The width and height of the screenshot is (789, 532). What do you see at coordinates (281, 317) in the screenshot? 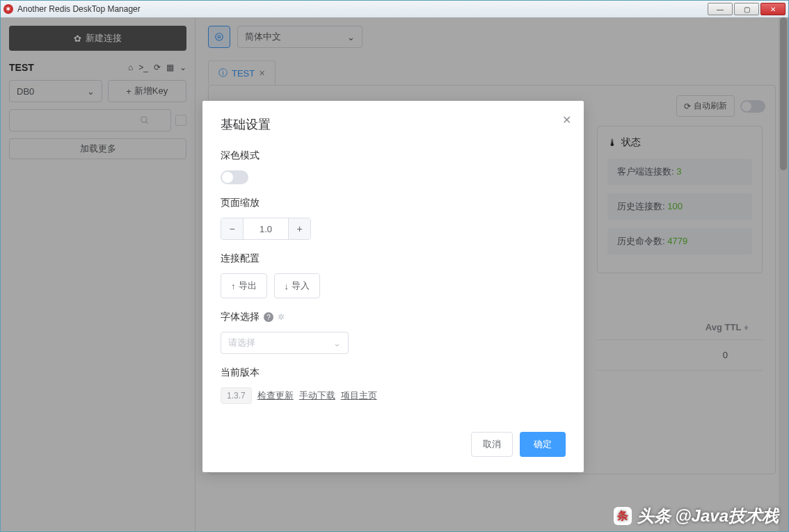
I see `loading-spinner-icon: ✲` at bounding box center [281, 317].